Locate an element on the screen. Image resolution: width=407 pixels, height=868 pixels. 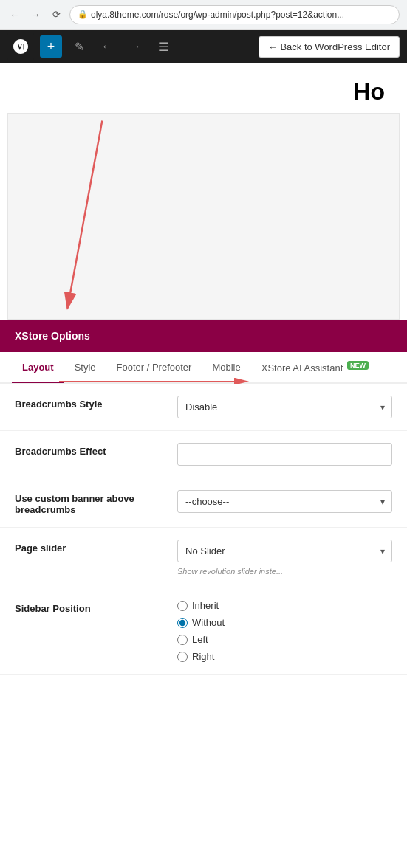
xstore-options-header: XStore Options is located at coordinates (204, 336).